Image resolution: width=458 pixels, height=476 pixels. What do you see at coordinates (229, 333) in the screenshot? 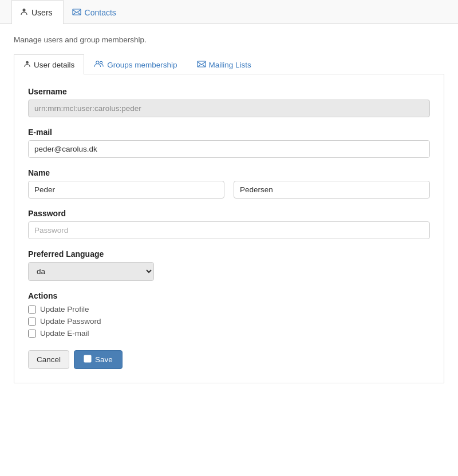
I see `checkbox-update-email: Update E-mail` at bounding box center [229, 333].